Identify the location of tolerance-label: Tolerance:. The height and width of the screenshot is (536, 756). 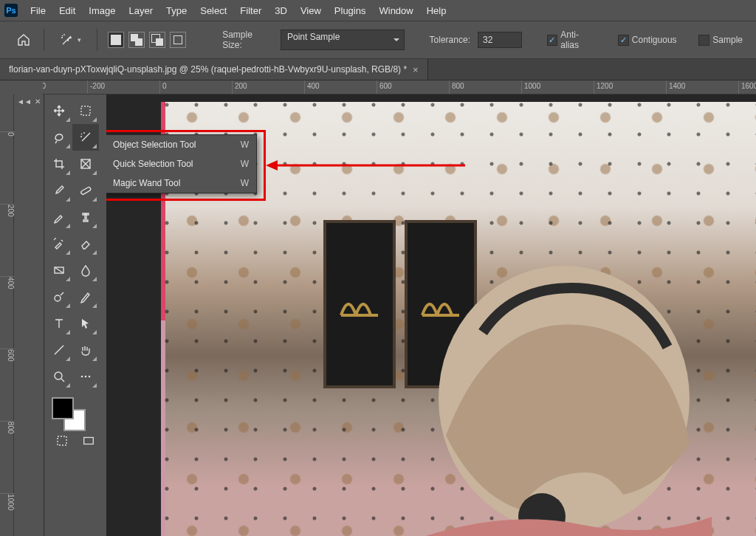
(450, 40).